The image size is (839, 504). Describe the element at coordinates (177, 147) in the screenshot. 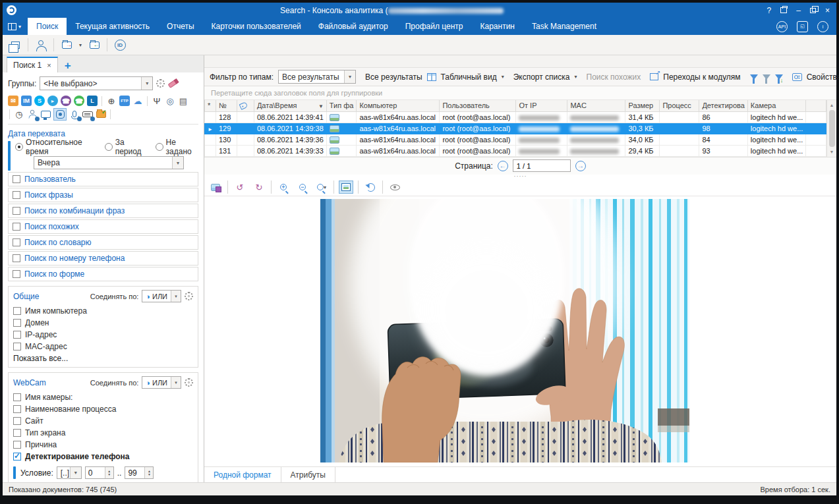

I see `radio-not-set: Не задано` at that location.